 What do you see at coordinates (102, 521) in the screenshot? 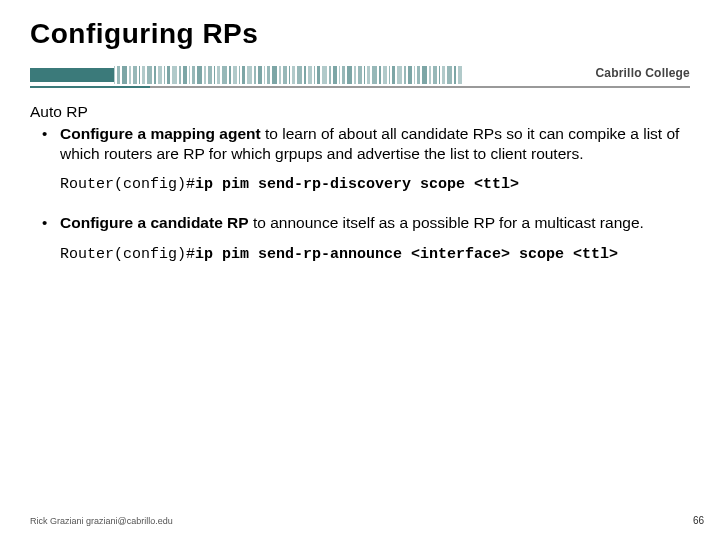
I see `footer-text: Rick Graziani graziani@cabrillo.edu` at bounding box center [102, 521].